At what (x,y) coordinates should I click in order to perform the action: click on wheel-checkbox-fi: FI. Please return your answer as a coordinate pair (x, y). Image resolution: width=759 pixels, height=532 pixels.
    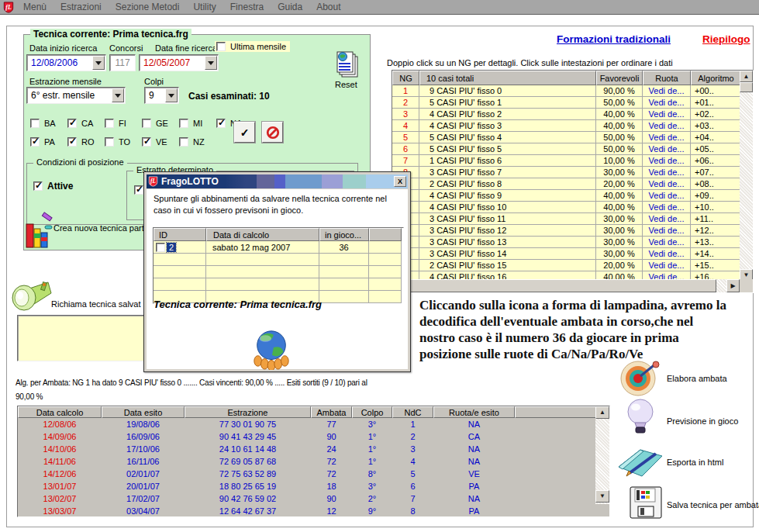
    Looking at the image, I should click on (123, 123).